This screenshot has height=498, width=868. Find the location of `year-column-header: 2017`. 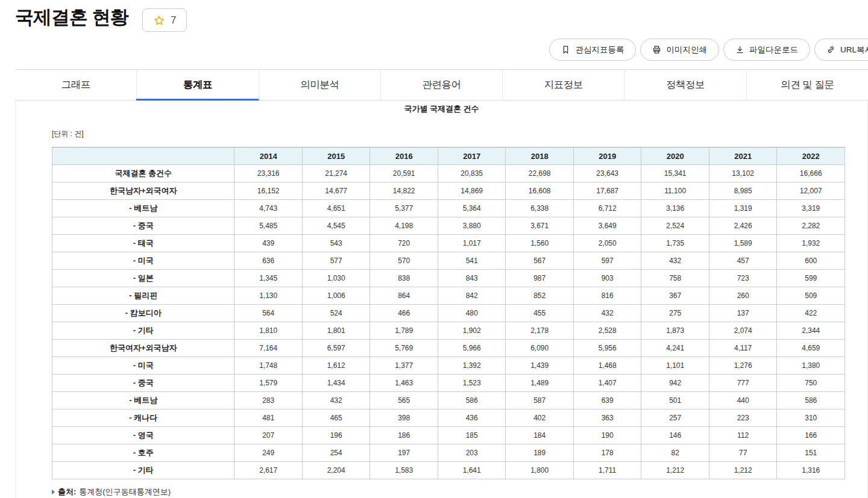

year-column-header: 2017 is located at coordinates (471, 157).